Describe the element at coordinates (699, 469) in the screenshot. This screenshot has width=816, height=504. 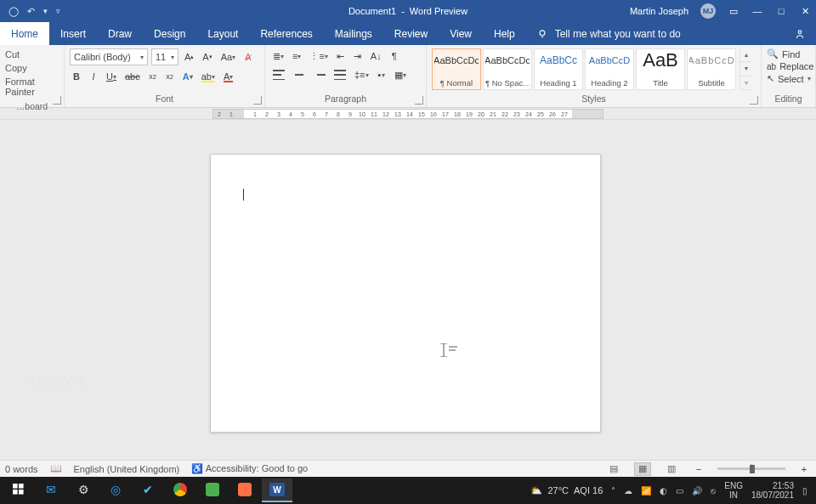
I see `zoom-out-button: −` at that location.